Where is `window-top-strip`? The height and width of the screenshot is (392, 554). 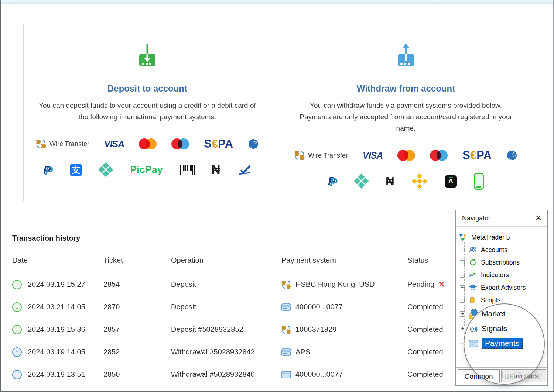
window-top-strip is located at coordinates (277, 2).